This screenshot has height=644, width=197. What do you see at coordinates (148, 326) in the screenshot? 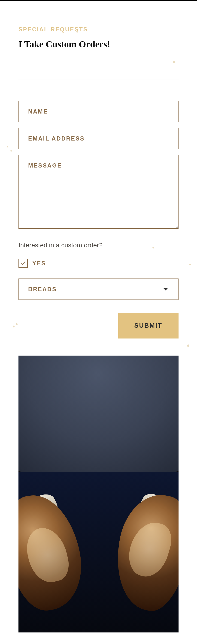
I see `submit-button: Submit` at bounding box center [148, 326].